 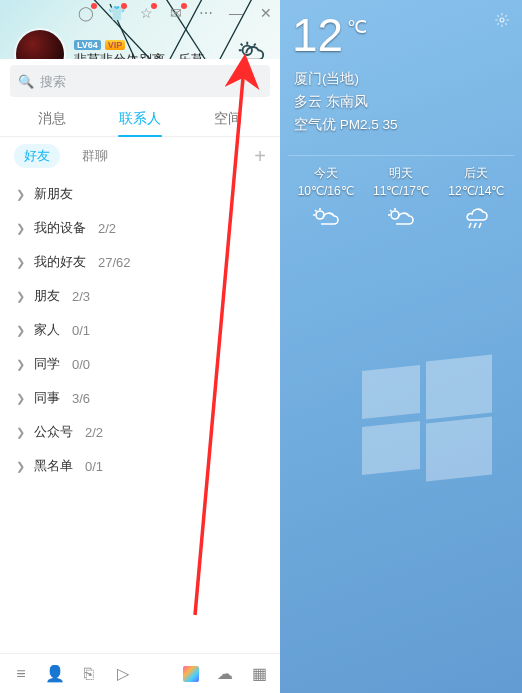 I want to click on play-icon: ▷, so click(x=123, y=674).